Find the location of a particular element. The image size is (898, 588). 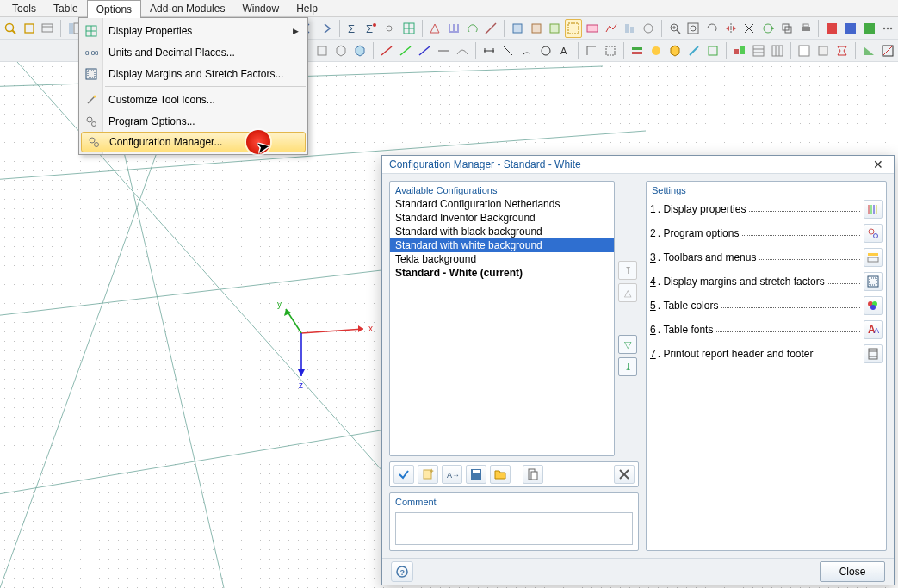

list-item: Tekla background is located at coordinates (502, 259).